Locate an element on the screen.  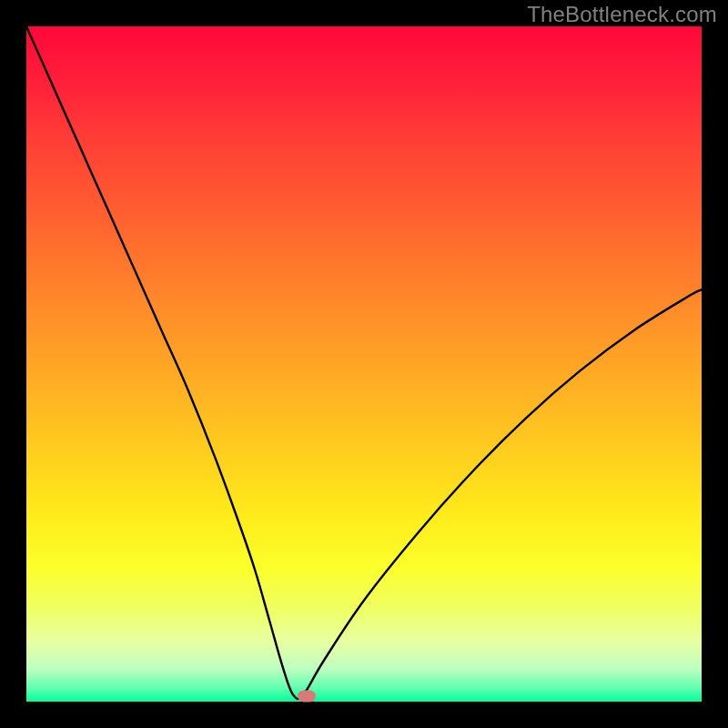
minimum-marker is located at coordinates (307, 697).